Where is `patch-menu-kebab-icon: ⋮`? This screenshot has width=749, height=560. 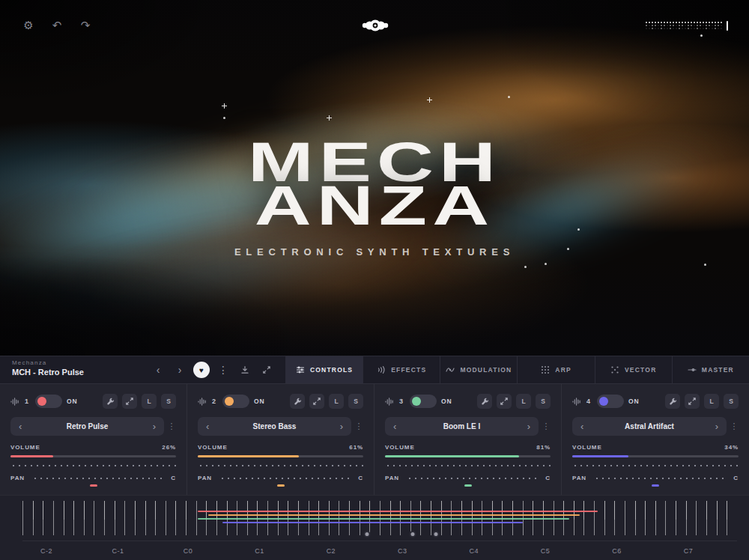 patch-menu-kebab-icon: ⋮ is located at coordinates (223, 370).